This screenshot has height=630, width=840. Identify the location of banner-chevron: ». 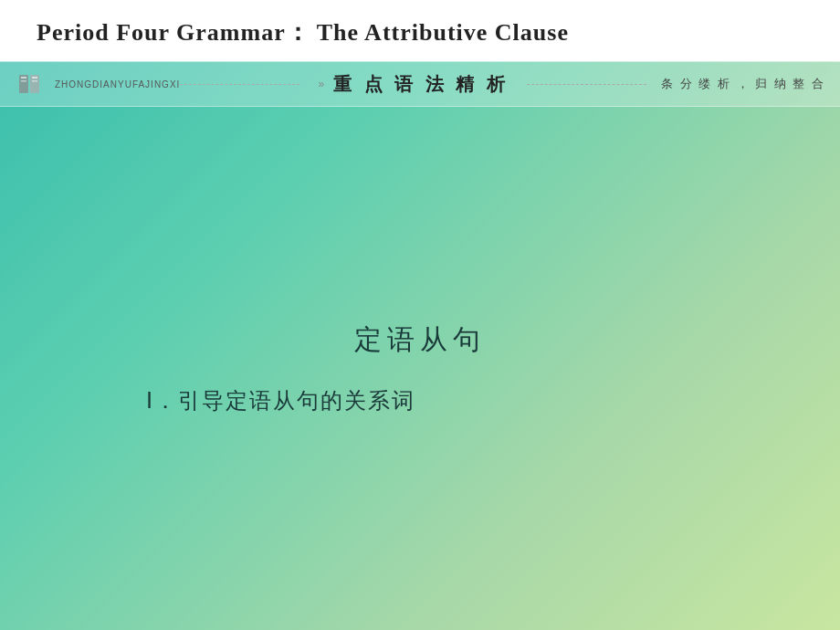
(321, 84).